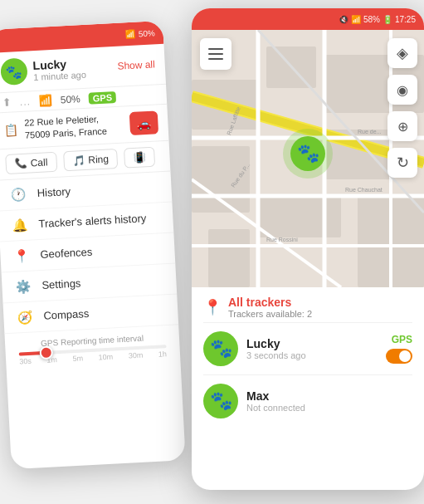  Describe the element at coordinates (22, 256) in the screenshot. I see `geofences-icon: 📍` at that location.